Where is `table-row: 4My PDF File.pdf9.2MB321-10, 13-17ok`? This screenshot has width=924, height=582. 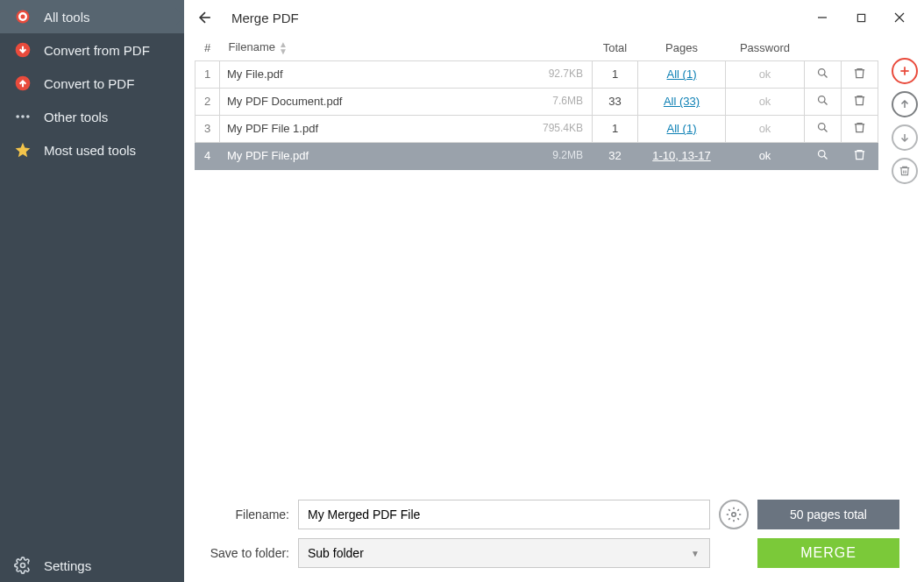 table-row: 4My PDF File.pdf9.2MB321-10, 13-17ok is located at coordinates (537, 156).